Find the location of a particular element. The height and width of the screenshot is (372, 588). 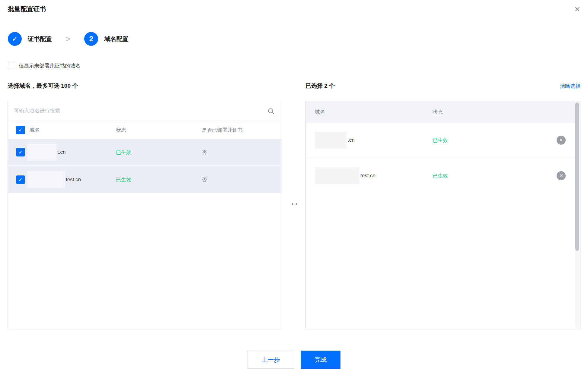

table-row: ✓ t.cn 已生效 否 is located at coordinates (145, 152).